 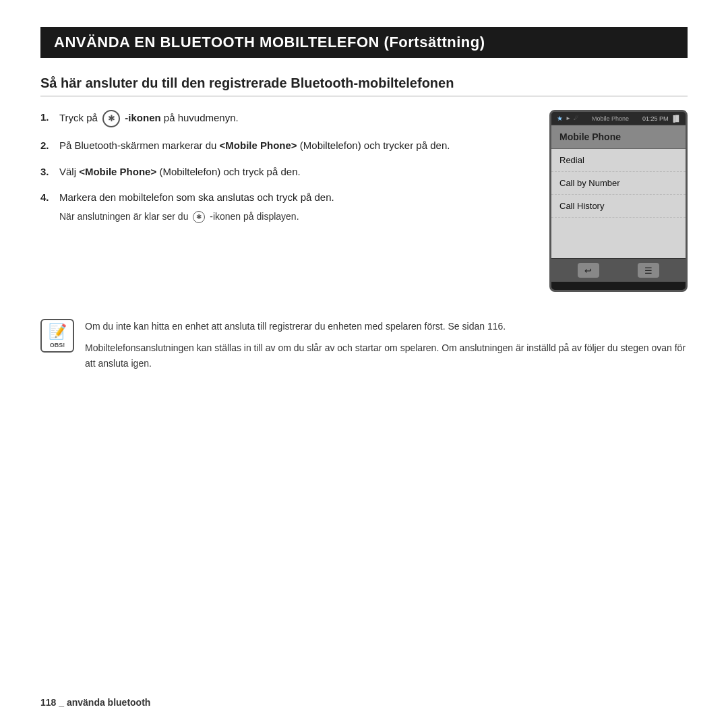 I want to click on obs-icon-label: OBS!, so click(x=58, y=345).